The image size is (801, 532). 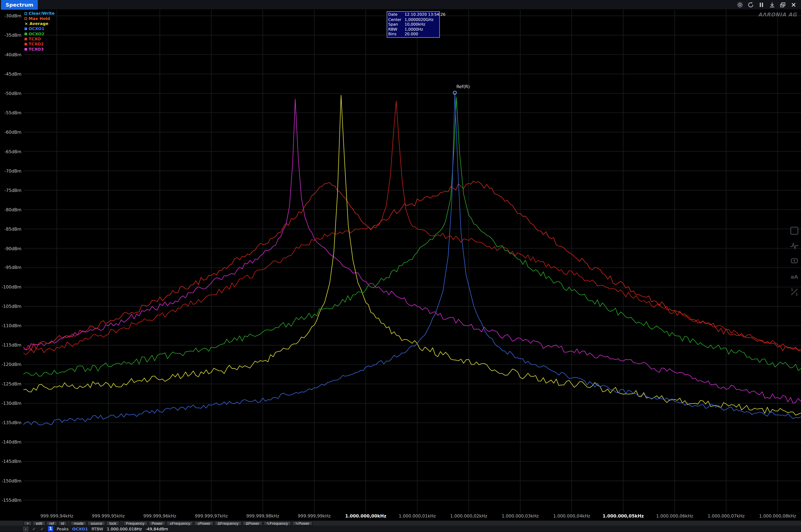 What do you see at coordinates (36, 44) in the screenshot?
I see `legend-label: TCXO2` at bounding box center [36, 44].